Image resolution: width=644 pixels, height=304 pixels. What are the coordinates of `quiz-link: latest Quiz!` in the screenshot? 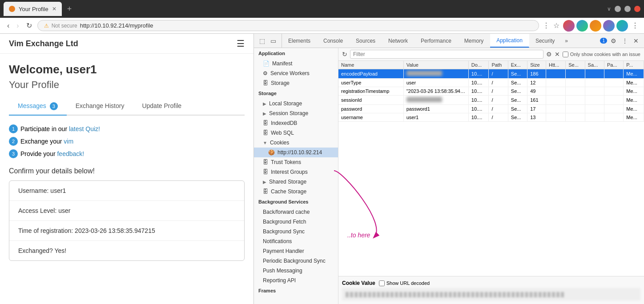 It's located at (85, 129).